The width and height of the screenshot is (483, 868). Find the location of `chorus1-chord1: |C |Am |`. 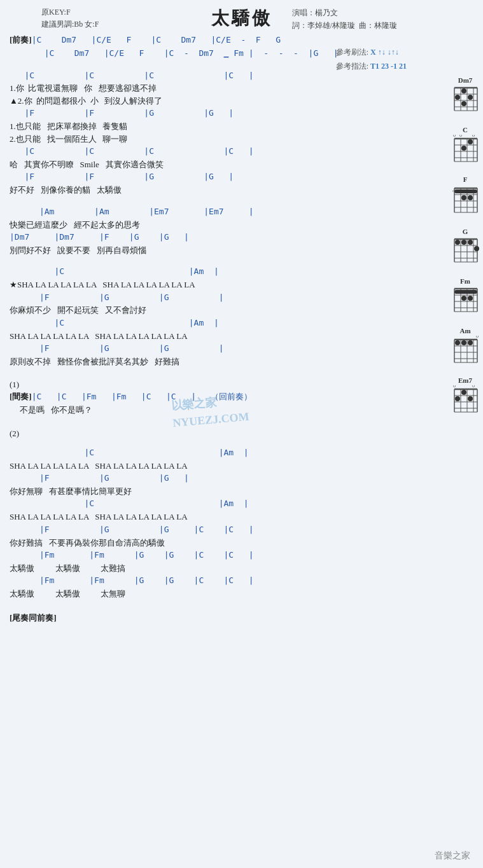

chorus1-chord1: |C |Am | is located at coordinates (213, 272).